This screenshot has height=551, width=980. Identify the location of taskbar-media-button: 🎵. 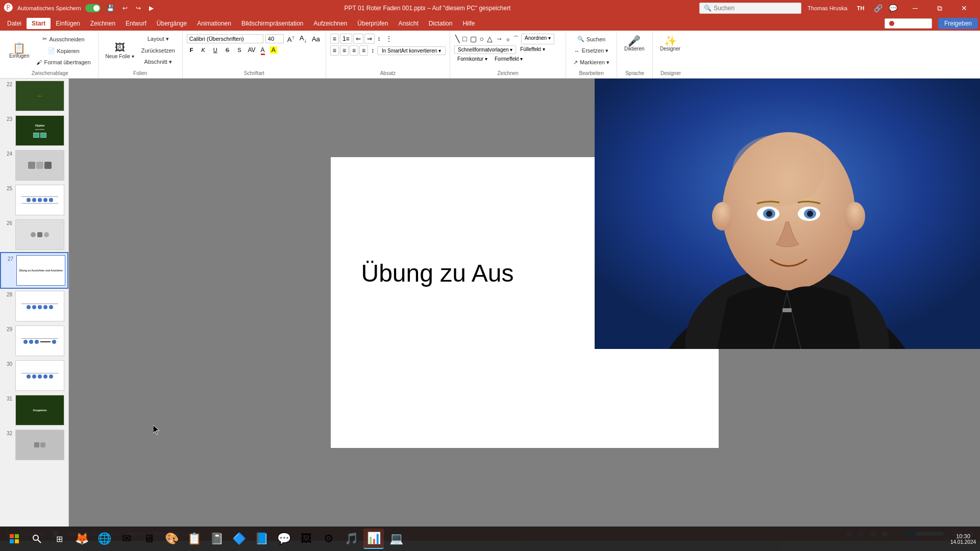
(351, 539).